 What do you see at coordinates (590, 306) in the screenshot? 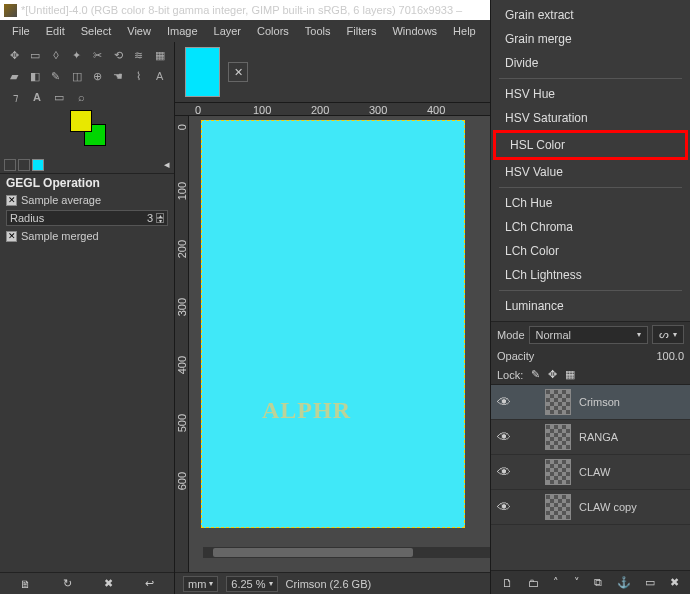
I see `blend-luminance: Luminance` at bounding box center [590, 306].